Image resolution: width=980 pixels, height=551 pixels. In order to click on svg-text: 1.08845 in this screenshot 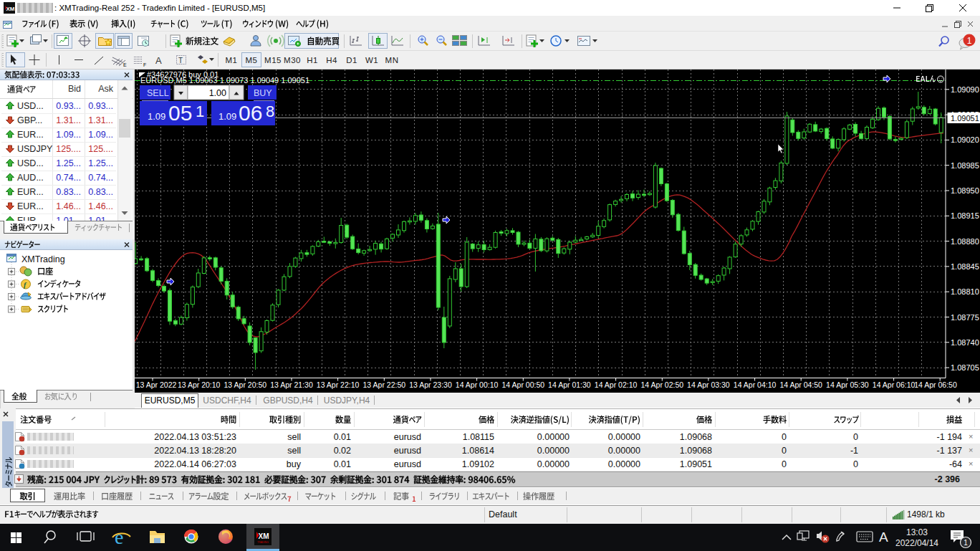, I will do `click(965, 267)`.